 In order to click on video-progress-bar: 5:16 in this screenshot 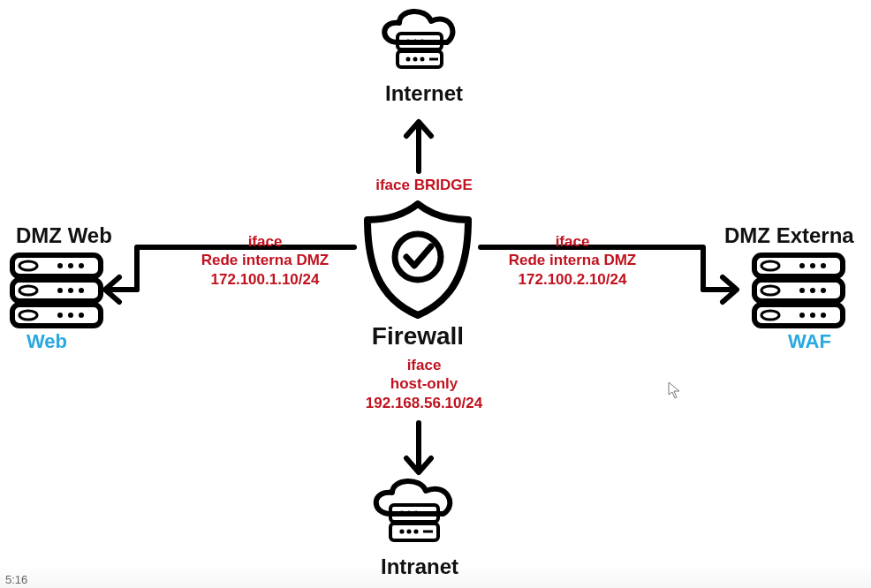, I will do `click(436, 577)`.